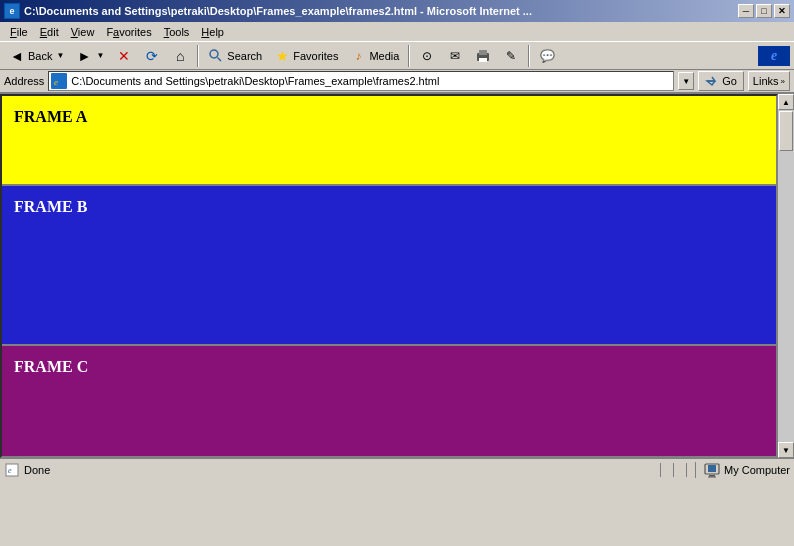 The image size is (794, 546). Describe the element at coordinates (483, 56) in the screenshot. I see `print-button` at that location.